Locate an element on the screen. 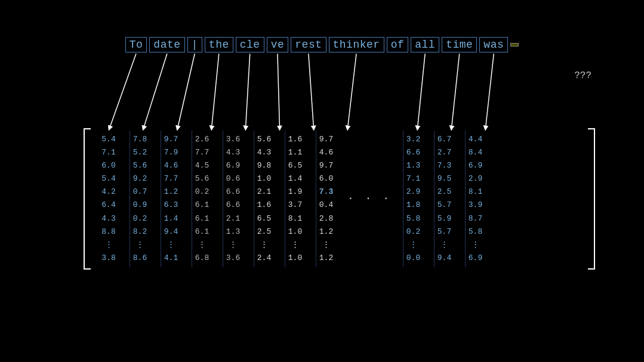 The image size is (644, 362). cell-7-4: 7.3 is located at coordinates (326, 192).